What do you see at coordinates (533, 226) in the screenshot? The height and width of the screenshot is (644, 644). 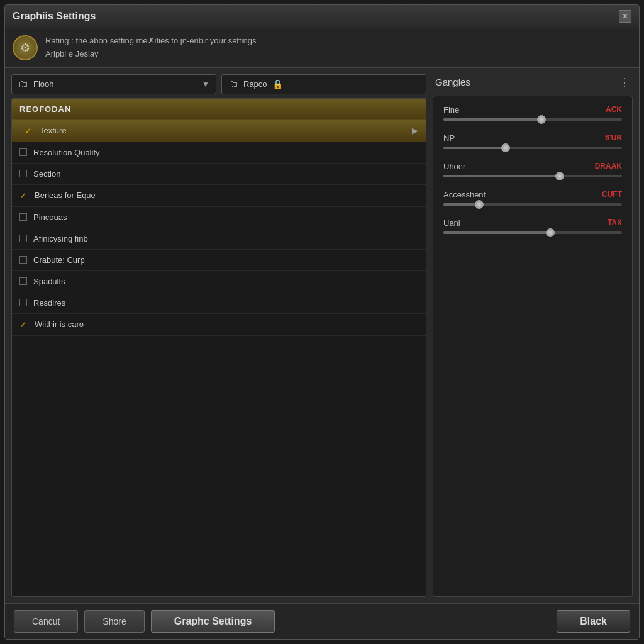 I see `slider-uani: Uani TAX` at bounding box center [533, 226].